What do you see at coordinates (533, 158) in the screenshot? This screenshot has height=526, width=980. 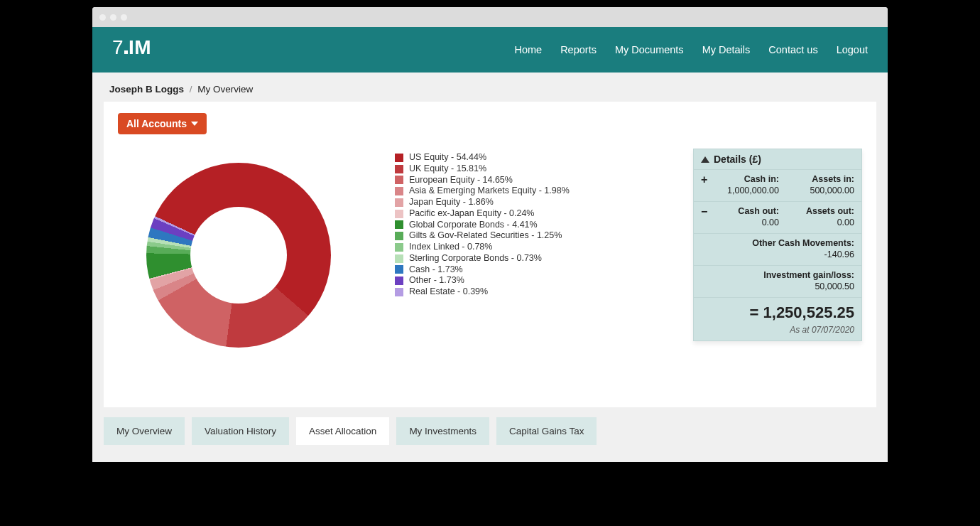 I see `legend-item: US Equity - 54.44%` at bounding box center [533, 158].